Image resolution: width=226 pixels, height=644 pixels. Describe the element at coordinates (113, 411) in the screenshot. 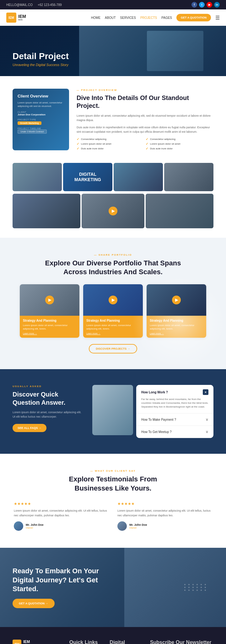

I see `faq-section: USUALLY ASKED Discover Quick Question An…` at that location.